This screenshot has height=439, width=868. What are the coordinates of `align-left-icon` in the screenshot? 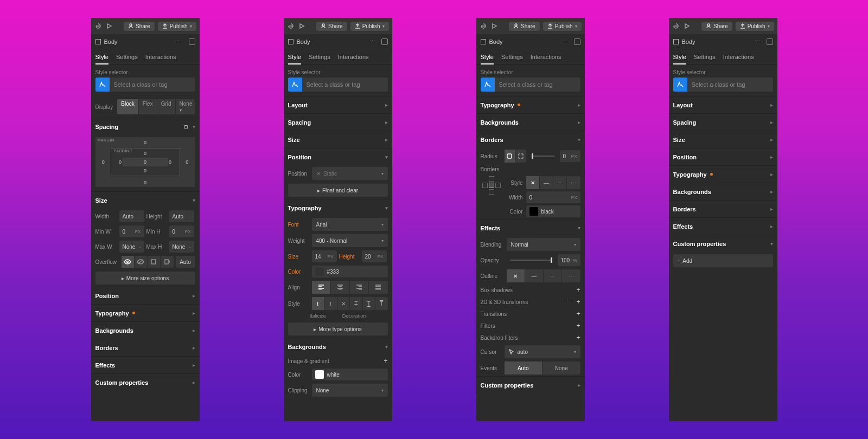 It's located at (321, 287).